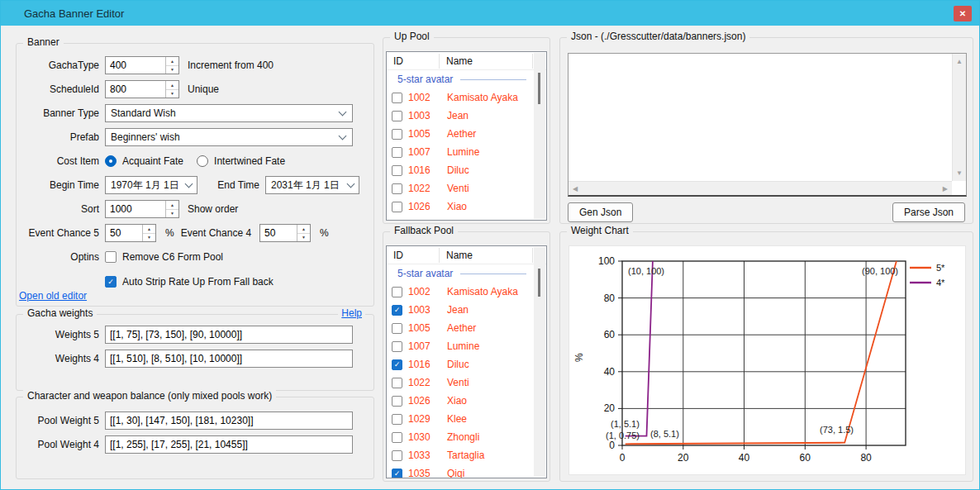 The width and height of the screenshot is (980, 490). What do you see at coordinates (202, 161) in the screenshot?
I see `radio-intertwined-fate` at bounding box center [202, 161].